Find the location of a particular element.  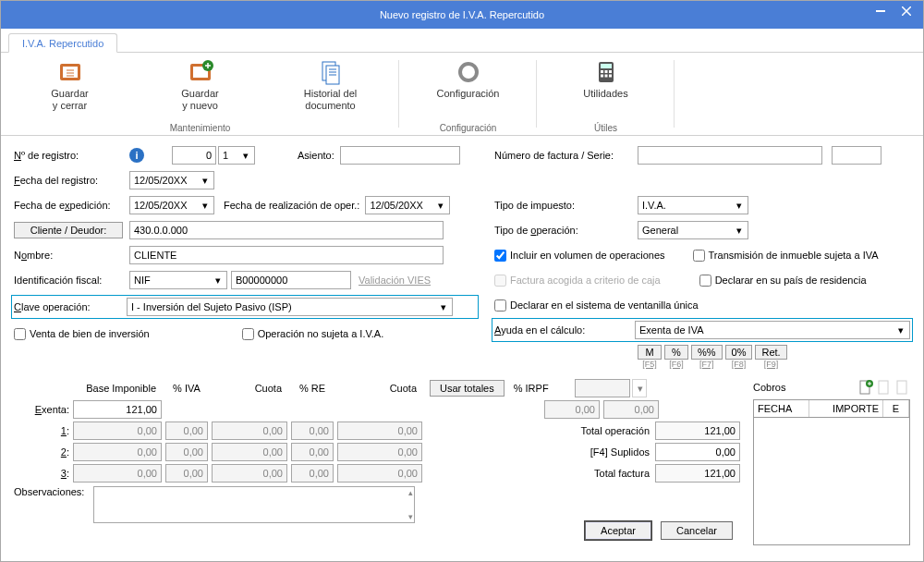

header-irpf: % IRPF is located at coordinates (531, 388).